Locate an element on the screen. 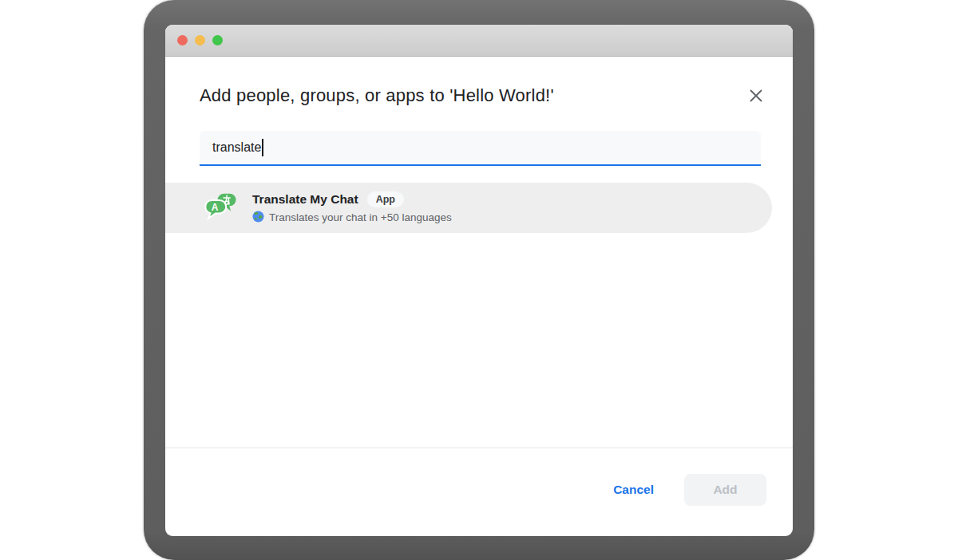 The image size is (958, 560). app-badge: App is located at coordinates (386, 199).